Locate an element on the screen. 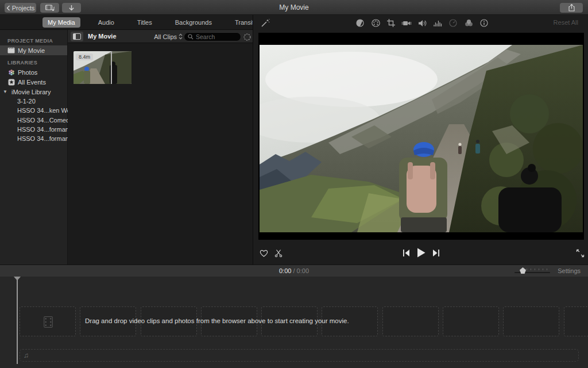 This screenshot has height=368, width=588. project-media-header: PROJECT MEDIA is located at coordinates (33, 41).